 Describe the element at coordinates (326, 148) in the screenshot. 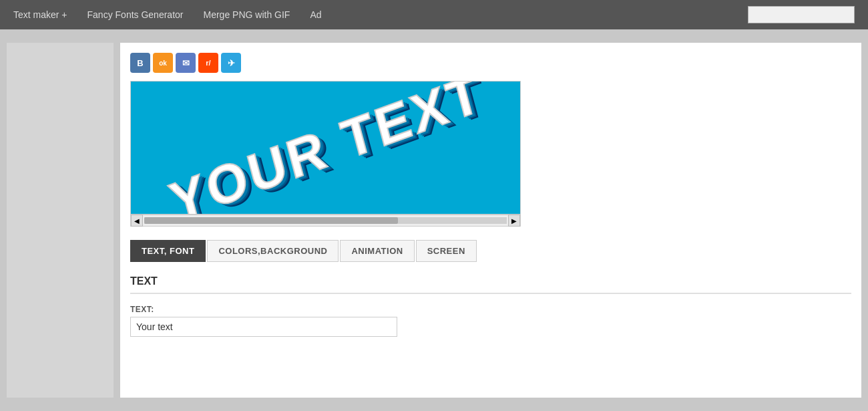

I see `preview-text-wrapper: YOUR TEXT` at that location.